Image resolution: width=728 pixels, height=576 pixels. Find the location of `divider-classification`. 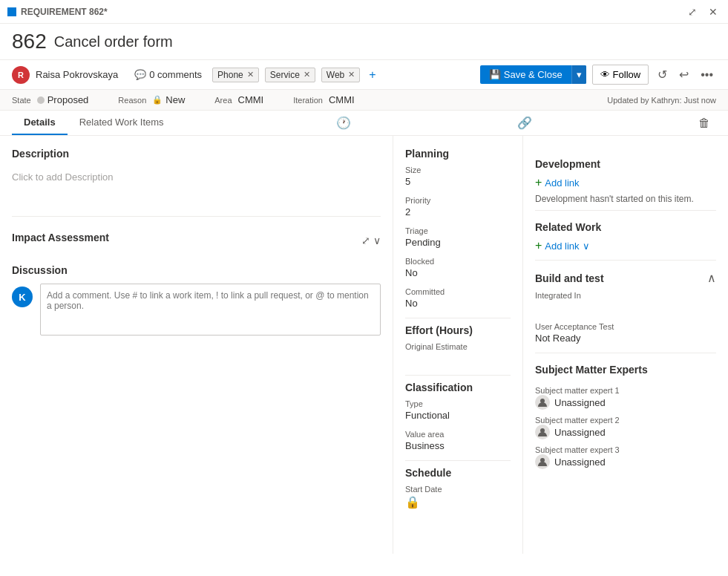

divider-classification is located at coordinates (458, 376).